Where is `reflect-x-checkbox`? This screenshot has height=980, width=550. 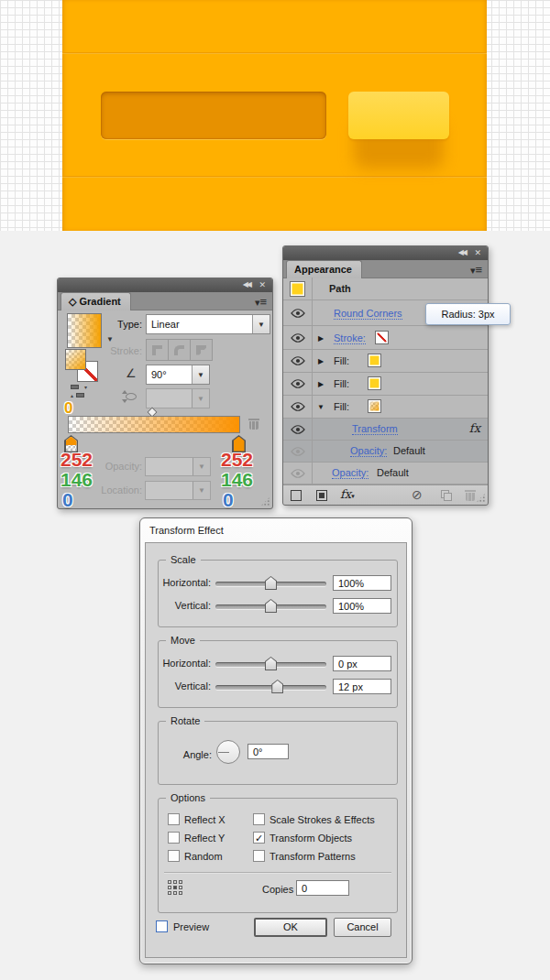
reflect-x-checkbox is located at coordinates (174, 819).